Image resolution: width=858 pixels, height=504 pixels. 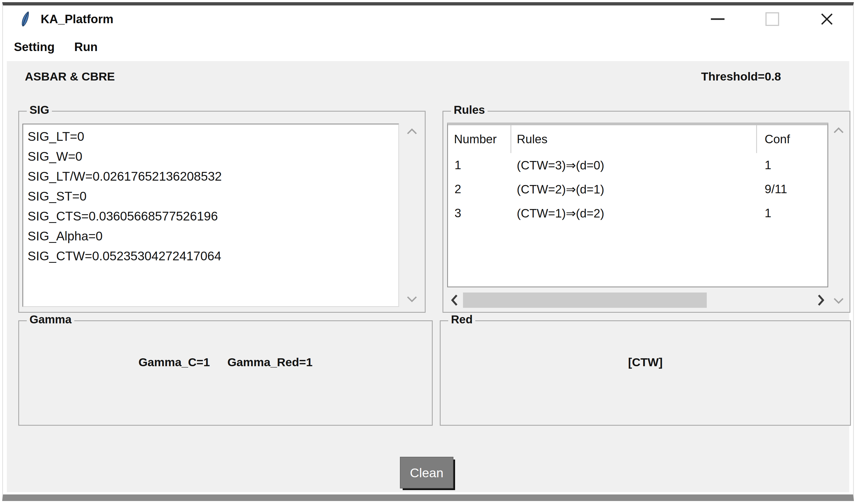 I want to click on sig-line: SIG_LT/W=0.02617652136208532, so click(x=211, y=176).